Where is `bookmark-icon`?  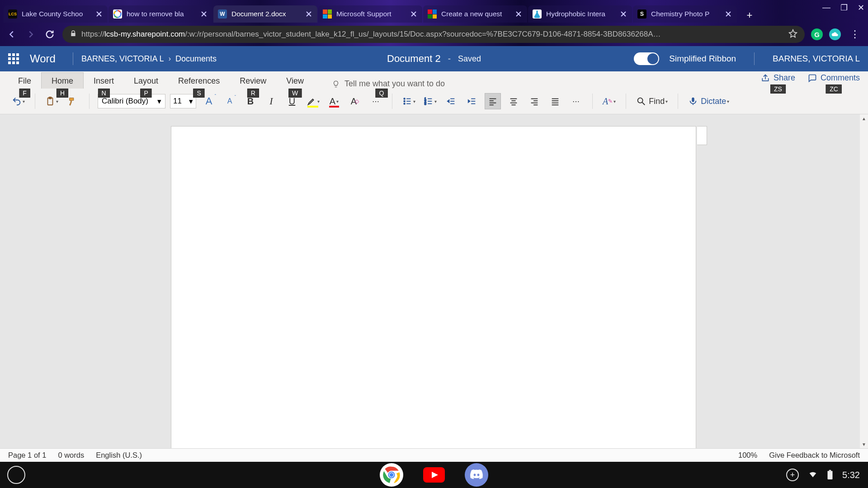 bookmark-icon is located at coordinates (793, 34).